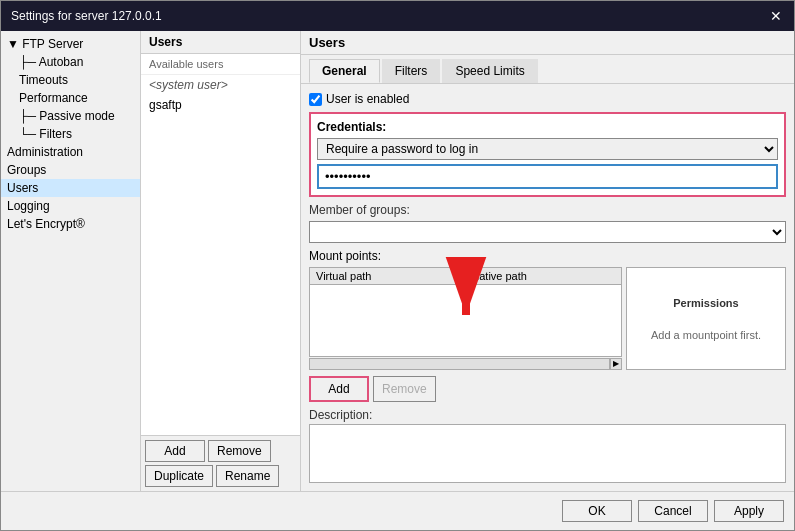 This screenshot has width=795, height=531. What do you see at coordinates (70, 116) in the screenshot?
I see `sidebar-item-passive-mode: ├─ Passive mode` at bounding box center [70, 116].